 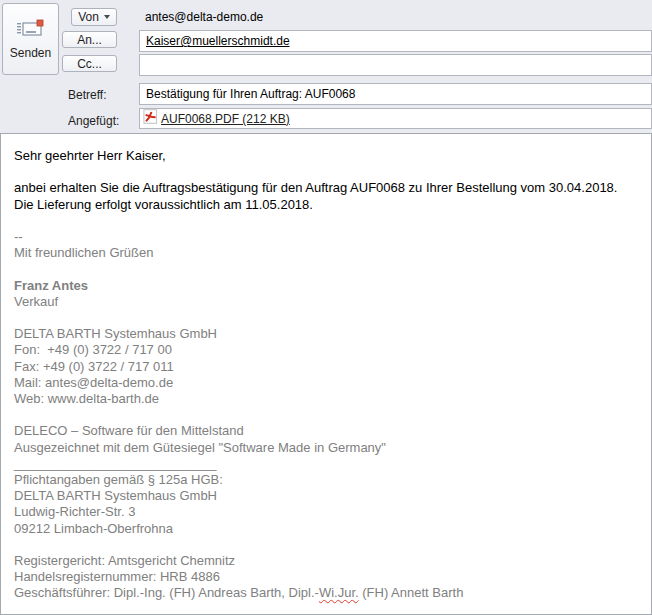 What do you see at coordinates (330, 286) in the screenshot?
I see `body-line: Franz Antes` at bounding box center [330, 286].